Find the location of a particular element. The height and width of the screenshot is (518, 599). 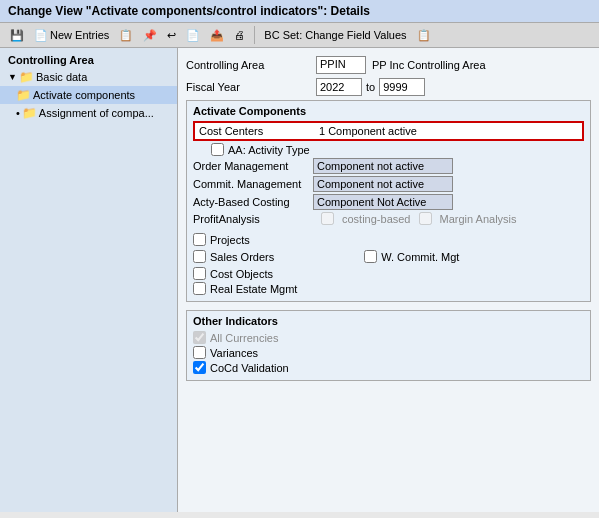

variances-row: Variances is located at coordinates (388, 352).